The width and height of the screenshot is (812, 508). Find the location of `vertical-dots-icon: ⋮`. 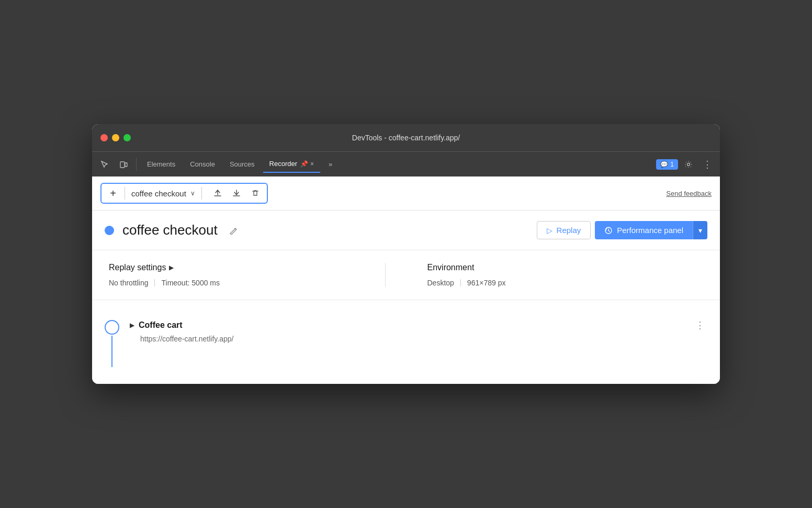

vertical-dots-icon: ⋮ is located at coordinates (707, 164).